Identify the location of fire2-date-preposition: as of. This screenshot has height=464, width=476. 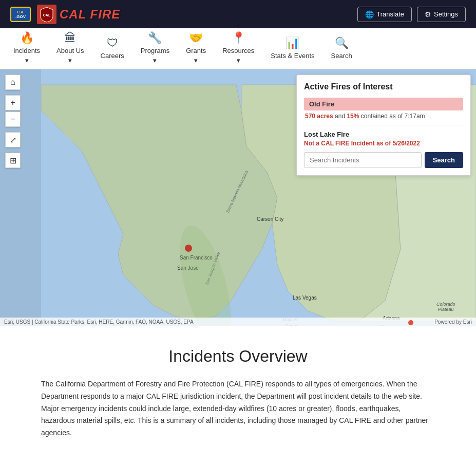
(384, 143).